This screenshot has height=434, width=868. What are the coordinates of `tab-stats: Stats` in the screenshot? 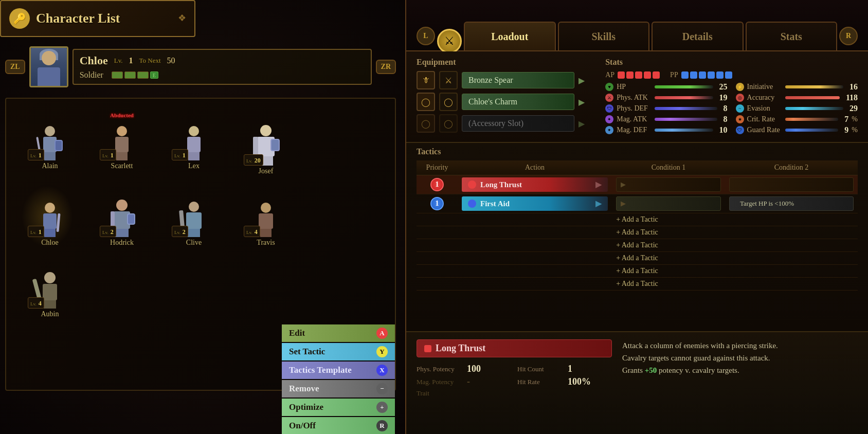 It's located at (792, 36).